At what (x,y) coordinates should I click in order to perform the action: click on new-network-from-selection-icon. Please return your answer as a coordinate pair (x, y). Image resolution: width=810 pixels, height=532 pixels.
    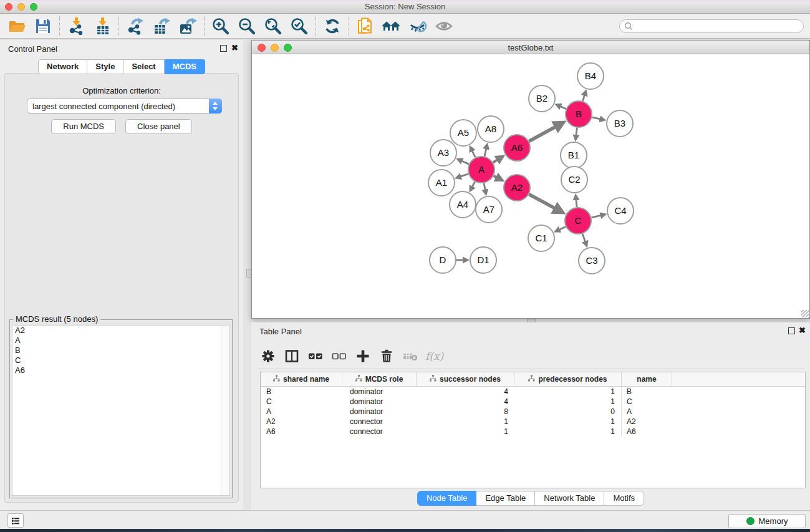
    Looking at the image, I should click on (365, 26).